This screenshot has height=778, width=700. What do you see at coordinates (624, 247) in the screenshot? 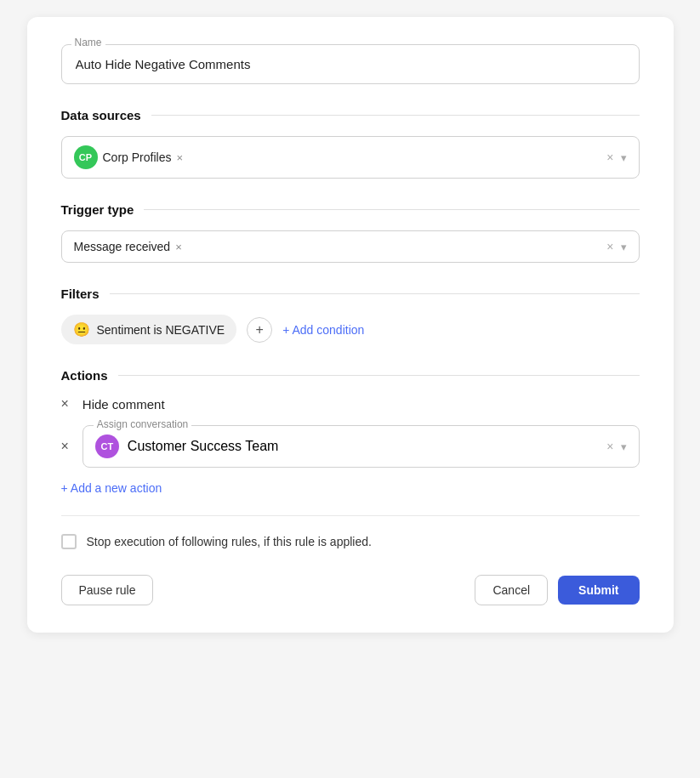
I see `trigger-type-chevron-icon: ▾` at bounding box center [624, 247].